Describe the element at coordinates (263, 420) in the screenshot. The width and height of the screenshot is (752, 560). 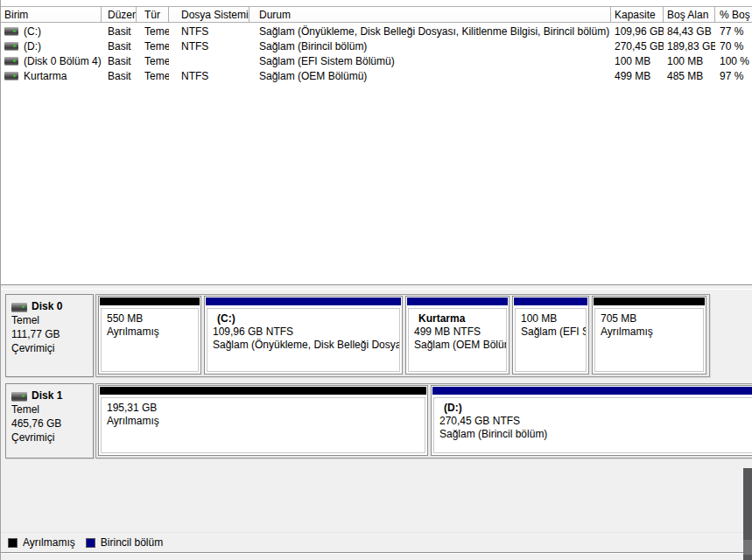
I see `partition-unallocated: 195,31 GB Ayrılmamış` at that location.